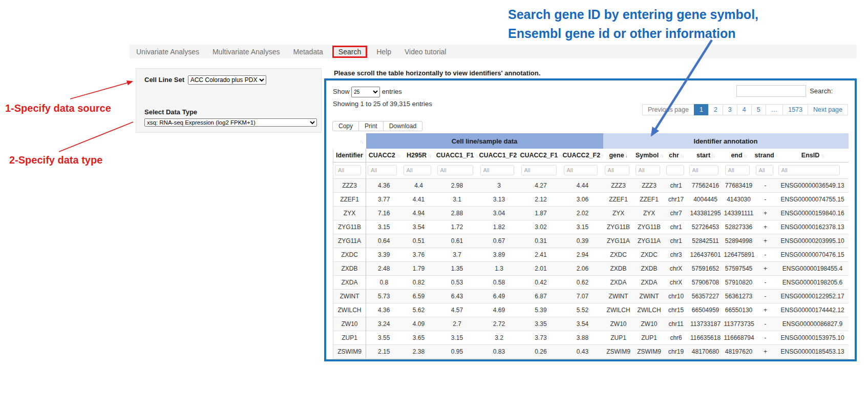  What do you see at coordinates (668, 110) in the screenshot?
I see `pagination-previous-button: Previous page` at bounding box center [668, 110].